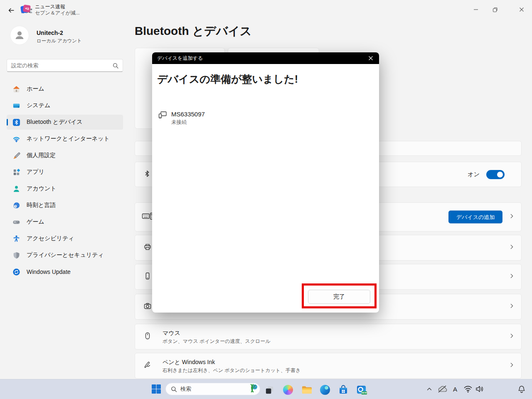 The width and height of the screenshot is (532, 399). Describe the element at coordinates (65, 172) in the screenshot. I see `sidebar-item-apps: アプリ` at that location.